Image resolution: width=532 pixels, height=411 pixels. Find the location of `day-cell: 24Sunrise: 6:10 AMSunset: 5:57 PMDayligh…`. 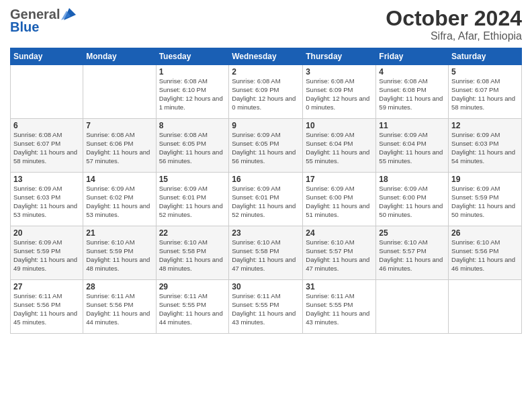

day-cell: 24Sunrise: 6:10 AMSunset: 5:57 PMDayligh… is located at coordinates (340, 253).